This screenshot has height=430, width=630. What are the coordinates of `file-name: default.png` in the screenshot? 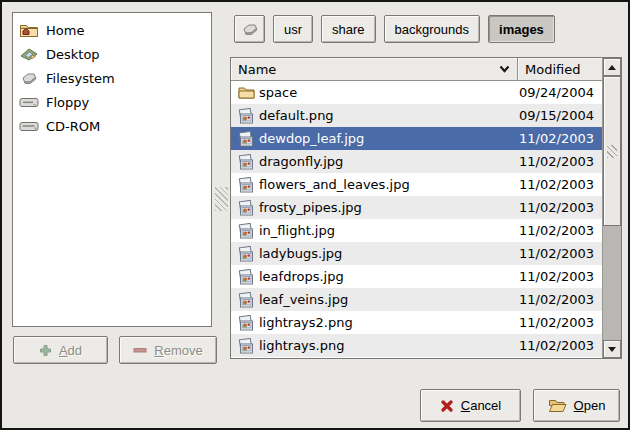 It's located at (388, 116).